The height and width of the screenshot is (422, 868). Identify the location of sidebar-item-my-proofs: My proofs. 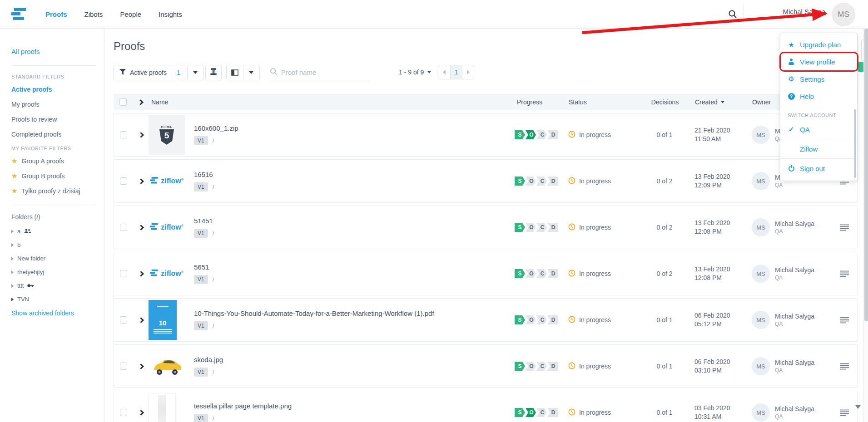
(54, 104).